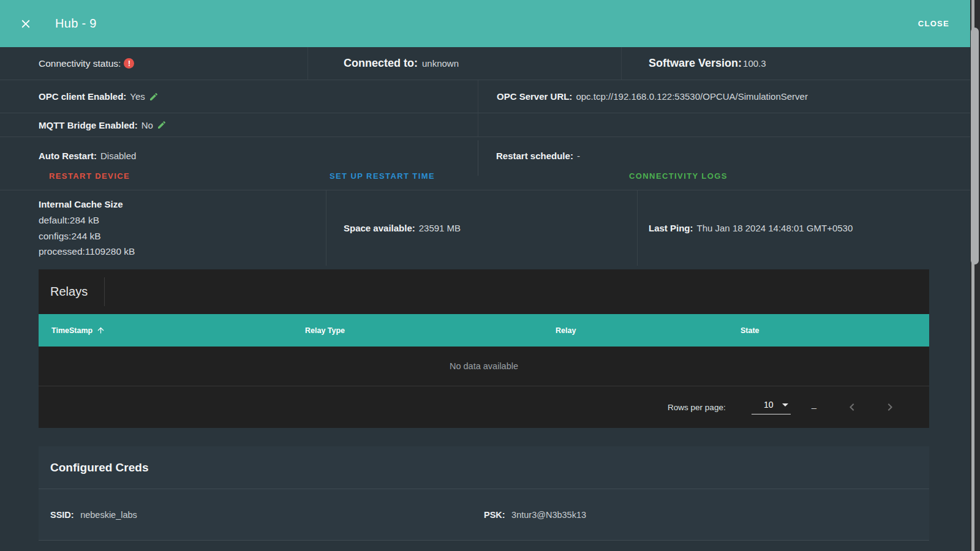  Describe the element at coordinates (26, 24) in the screenshot. I see `close-icon` at that location.